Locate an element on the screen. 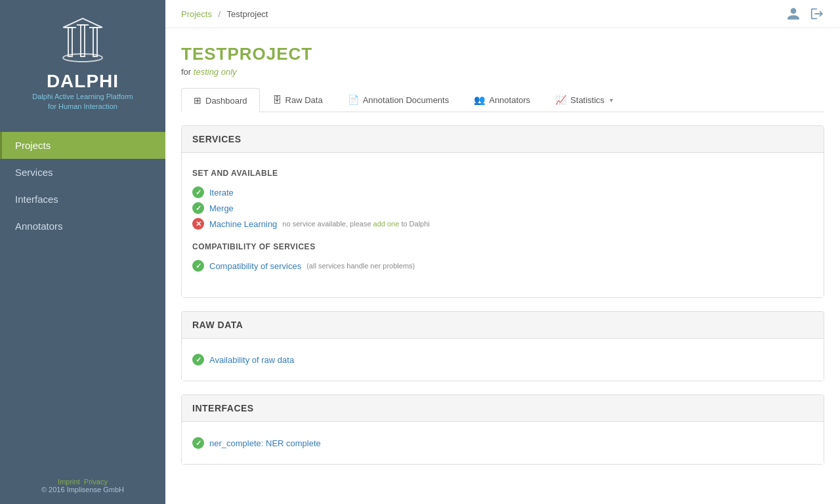  copyright: © 2016 Implisense GmbH is located at coordinates (83, 490).